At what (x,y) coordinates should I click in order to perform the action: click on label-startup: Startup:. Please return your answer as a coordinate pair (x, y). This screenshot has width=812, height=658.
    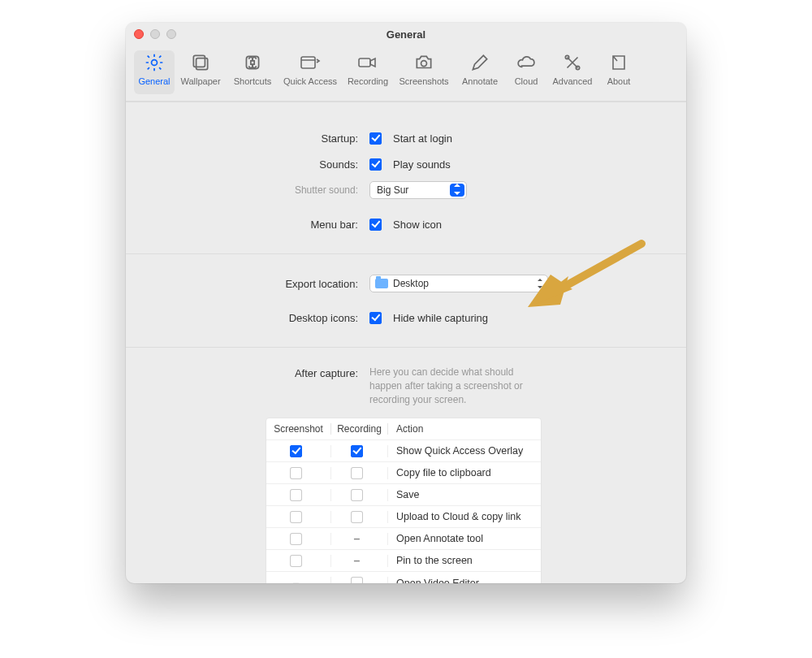
    Looking at the image, I should click on (248, 138).